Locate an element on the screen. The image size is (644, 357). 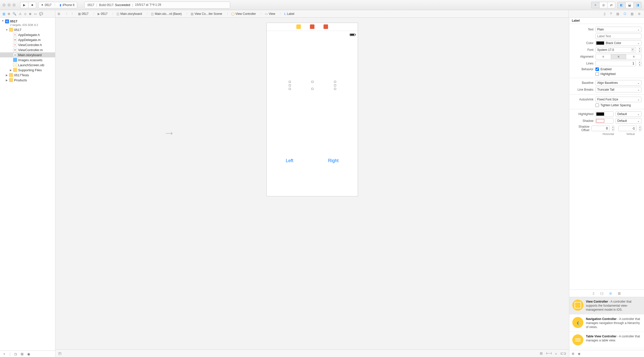
scm-icon: ⊠ is located at coordinates (22, 354).